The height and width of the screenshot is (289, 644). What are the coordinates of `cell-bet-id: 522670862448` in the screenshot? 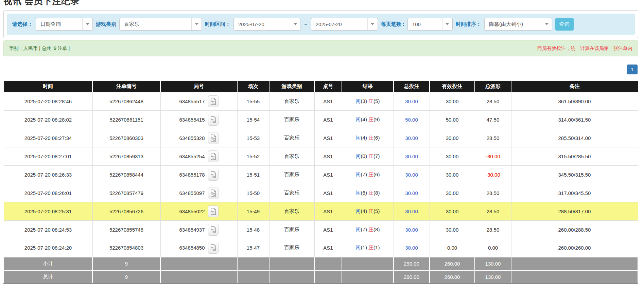 It's located at (126, 101).